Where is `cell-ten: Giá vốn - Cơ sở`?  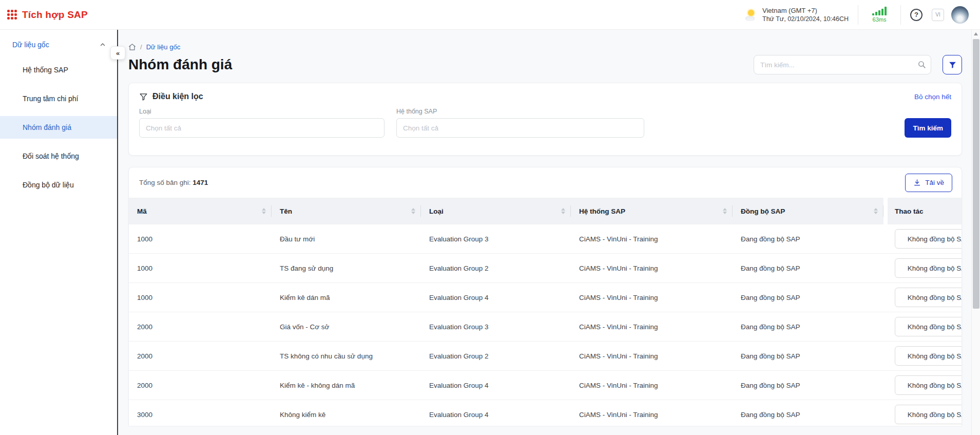 cell-ten: Giá vốn - Cơ sở is located at coordinates (346, 327).